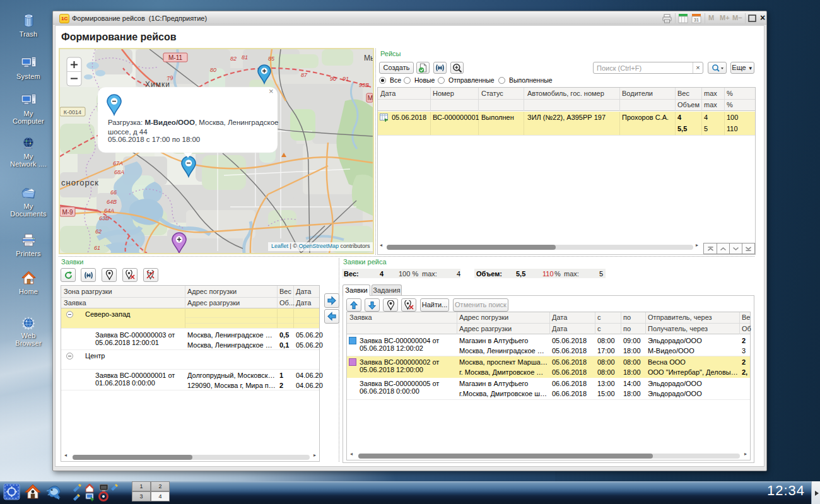  I want to click on svg-text: 31, so click(696, 20).